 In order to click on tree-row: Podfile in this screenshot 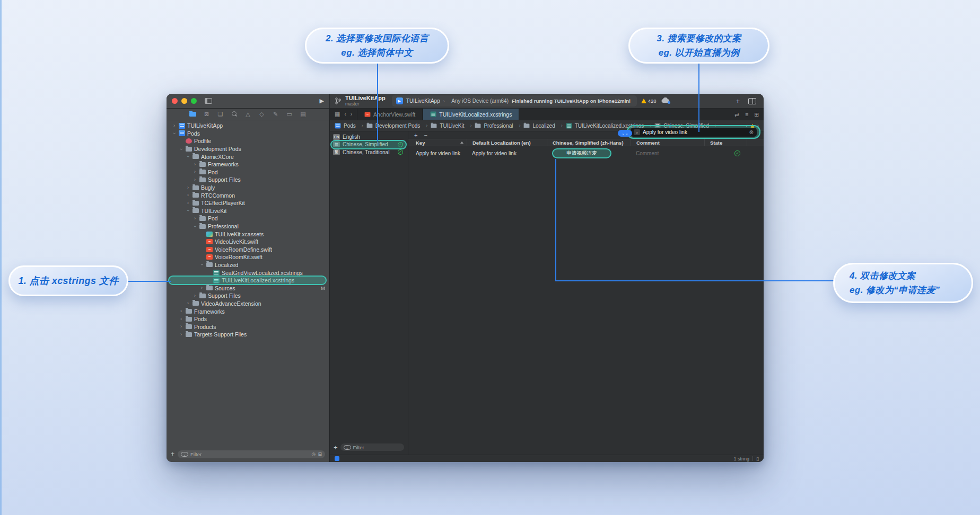, I will do `click(248, 141)`.